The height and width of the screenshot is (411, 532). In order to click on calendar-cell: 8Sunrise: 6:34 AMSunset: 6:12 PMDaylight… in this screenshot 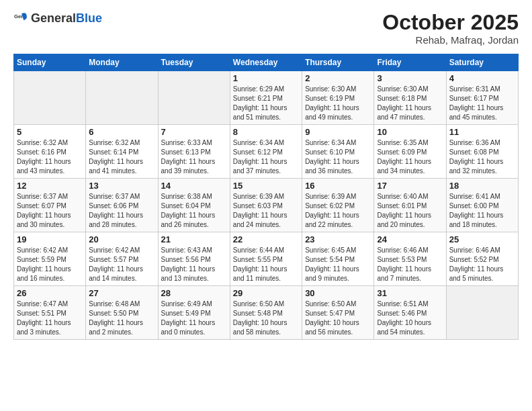, I will do `click(266, 152)`.